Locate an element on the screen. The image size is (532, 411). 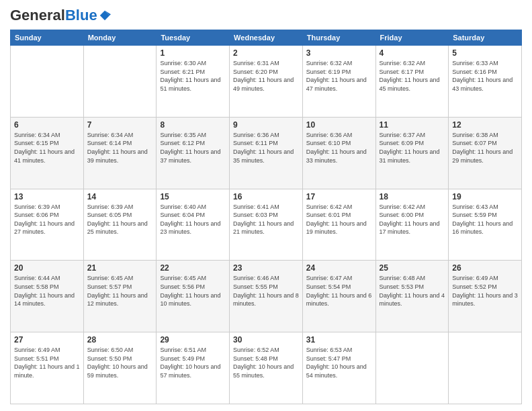
day-number: 2 is located at coordinates (266, 53).